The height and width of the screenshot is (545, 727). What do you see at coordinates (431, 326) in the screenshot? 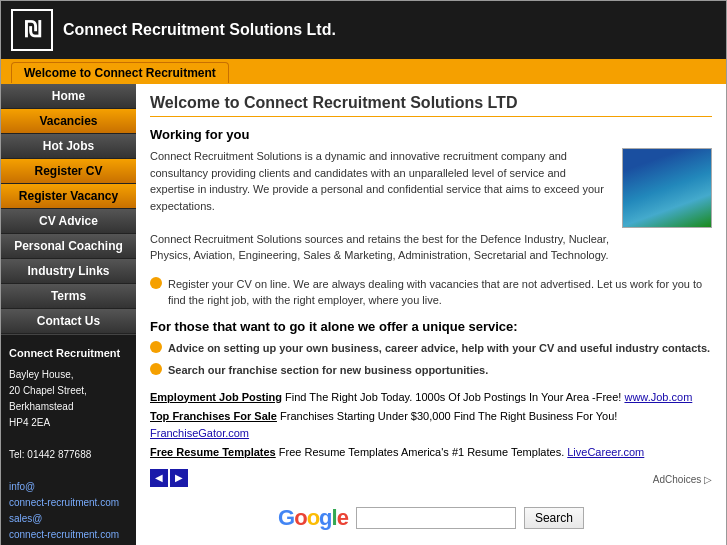
I see `service-heading: For those that want to go it alone we of…` at bounding box center [431, 326].